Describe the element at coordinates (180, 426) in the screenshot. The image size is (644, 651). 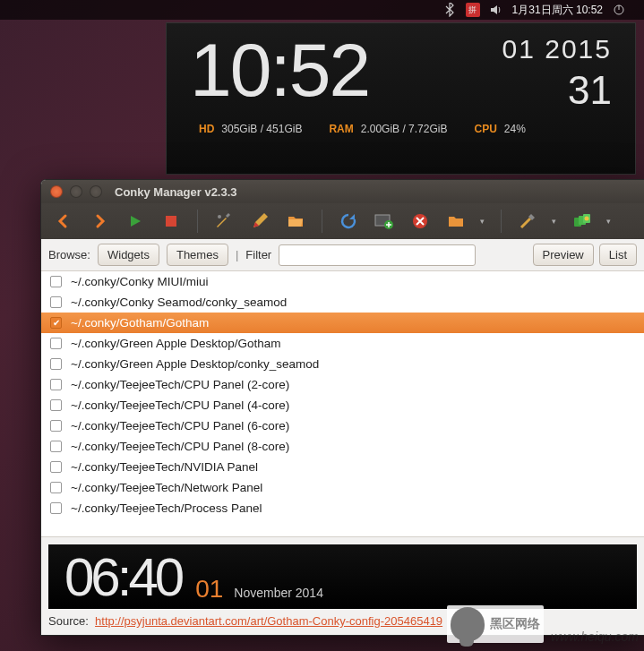
I see `list-item-path: ~/.conky/TeejeeTech/CPU Panel (6-core)` at that location.